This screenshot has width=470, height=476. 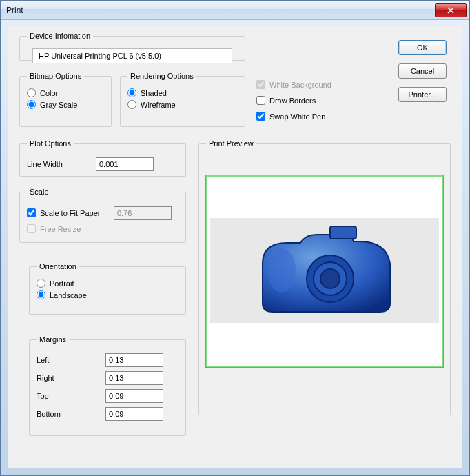 I want to click on orientation-legend: Orientation, so click(x=58, y=266).